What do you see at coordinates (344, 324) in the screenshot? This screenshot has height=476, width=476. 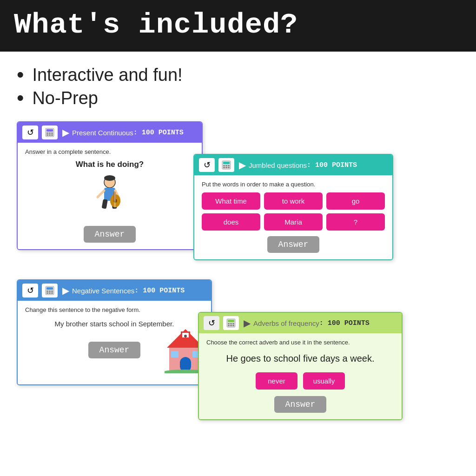 I see `card4-points: : 100 POINTS` at bounding box center [344, 324].